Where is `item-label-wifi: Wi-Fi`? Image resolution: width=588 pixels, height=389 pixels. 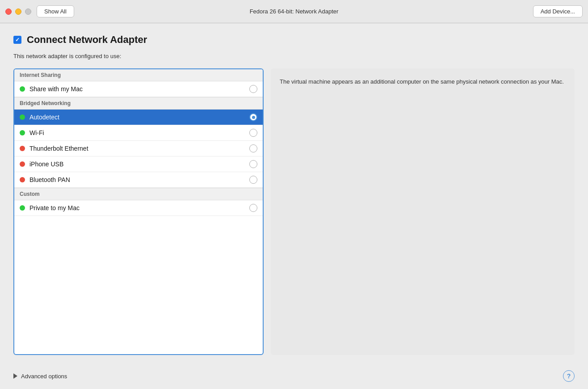 item-label-wifi: Wi-Fi is located at coordinates (139, 133).